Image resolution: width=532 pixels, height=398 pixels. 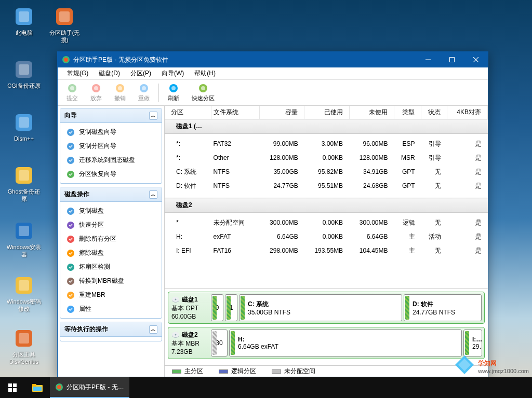 What do you see at coordinates (111, 330) in the screenshot?
I see `panel-header: 等待执行的操作︿` at bounding box center [111, 330].